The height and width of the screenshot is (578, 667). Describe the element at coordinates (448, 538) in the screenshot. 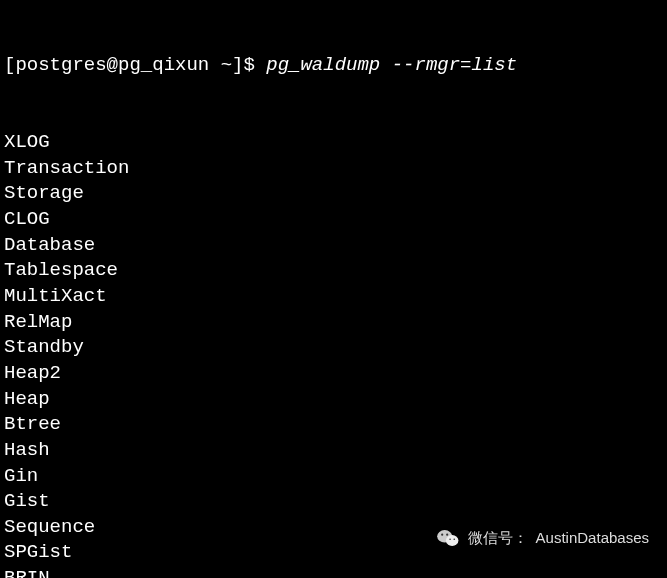

I see `wechat-icon` at that location.